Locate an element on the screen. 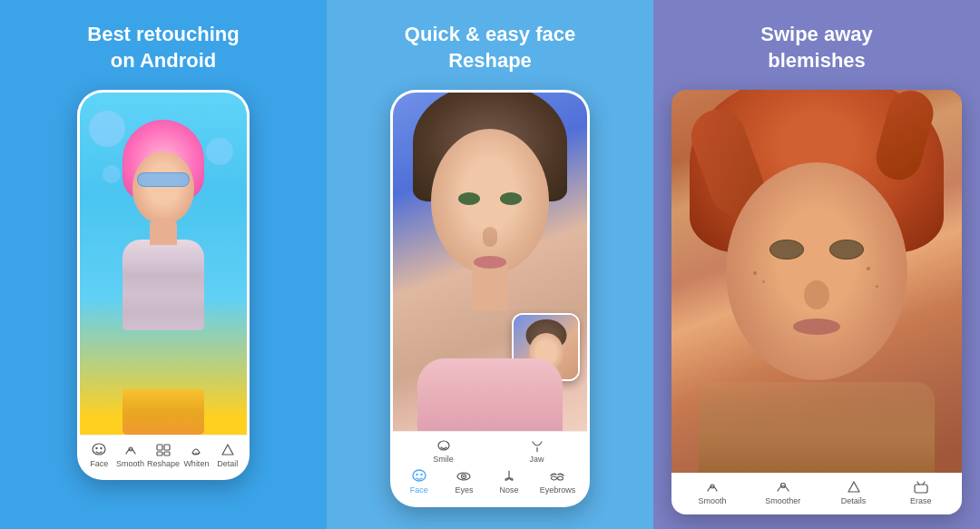  toolbar-label-nose: Nose is located at coordinates (510, 490).